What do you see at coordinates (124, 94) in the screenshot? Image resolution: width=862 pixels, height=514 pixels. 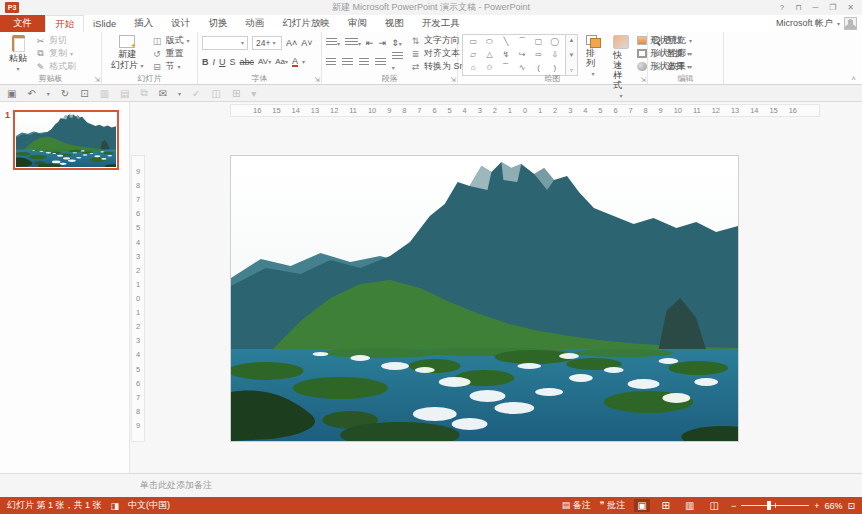 I see `new-document-icon: ▤` at bounding box center [124, 94].